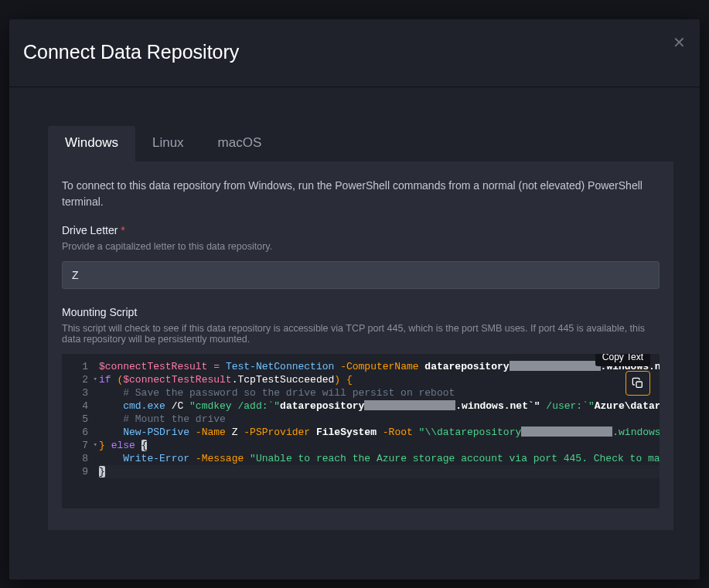 This screenshot has width=709, height=588. I want to click on modal-title: Connect Data Repository, so click(349, 53).